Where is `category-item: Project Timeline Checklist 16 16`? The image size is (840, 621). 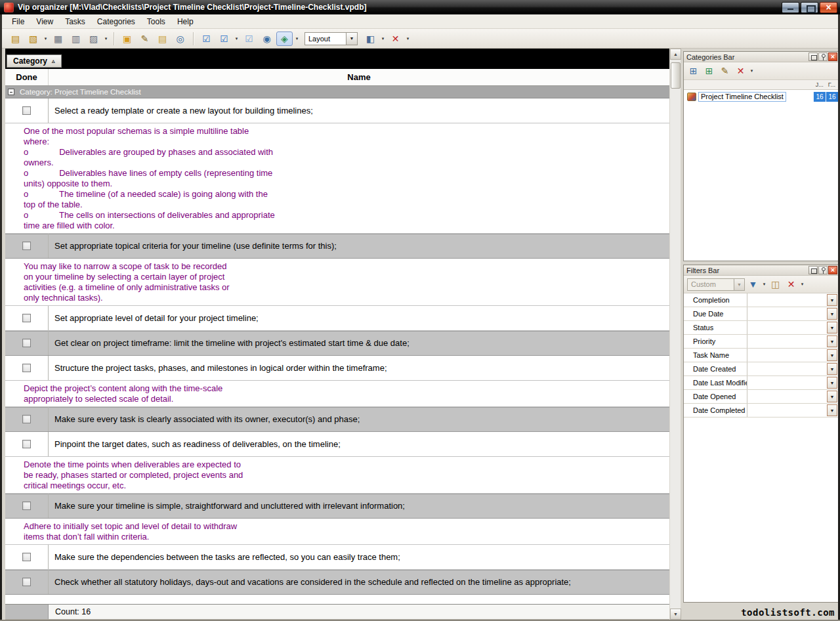 category-item: Project Timeline Checklist 16 16 is located at coordinates (761, 97).